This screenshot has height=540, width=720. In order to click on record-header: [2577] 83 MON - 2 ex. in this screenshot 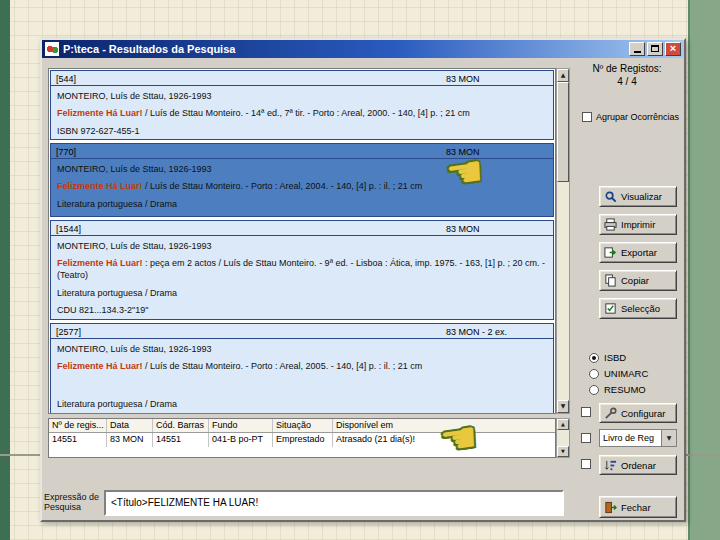, I will do `click(302, 332)`.